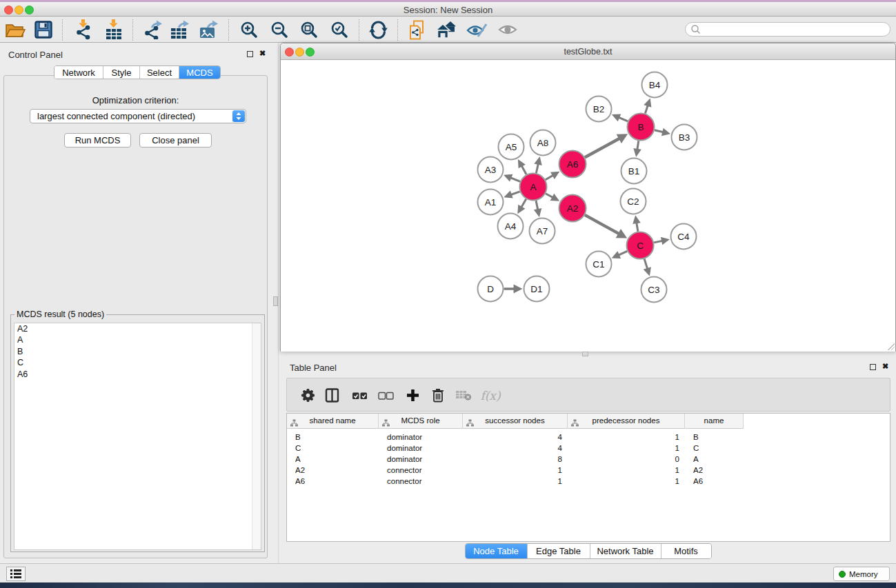  Describe the element at coordinates (138, 363) in the screenshot. I see `mcds-result-item: C` at that location.